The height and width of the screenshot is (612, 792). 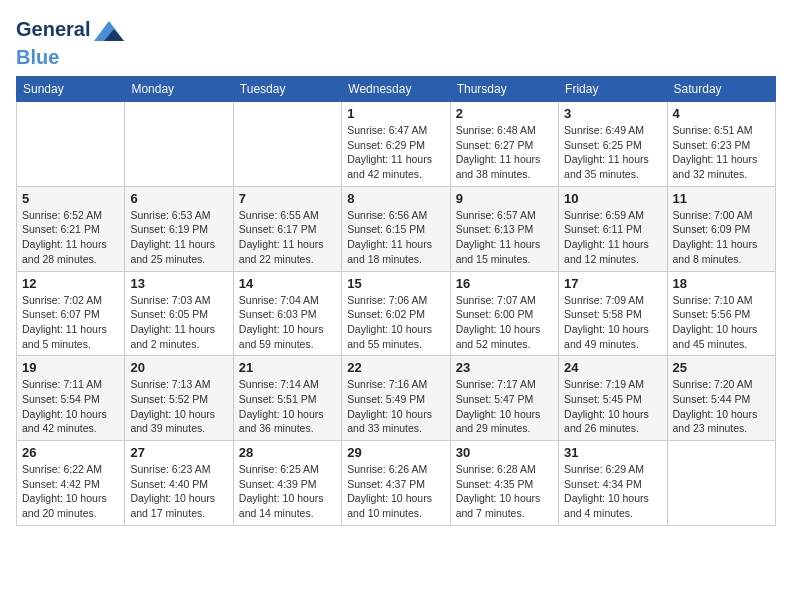 What do you see at coordinates (287, 314) in the screenshot?
I see `calendar-cell: 14Sunrise: 7:04 AM Sunset: 6:03 PM Dayli…` at bounding box center [287, 314].